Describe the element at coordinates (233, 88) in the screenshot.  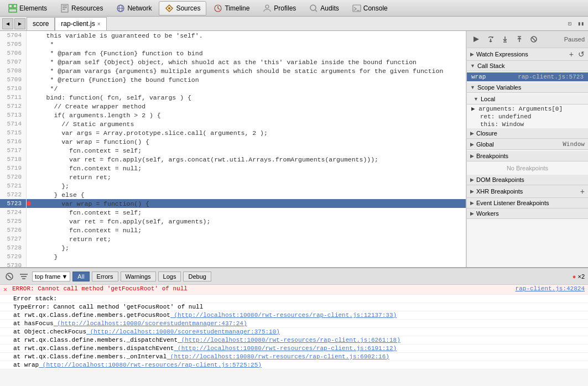
I see `code-line-5710: 5710 */` at that location.